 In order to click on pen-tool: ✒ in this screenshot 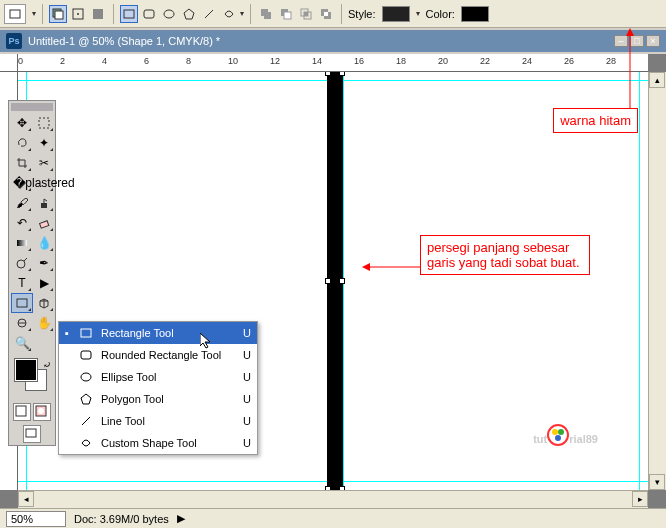, I will do `click(44, 263)`.